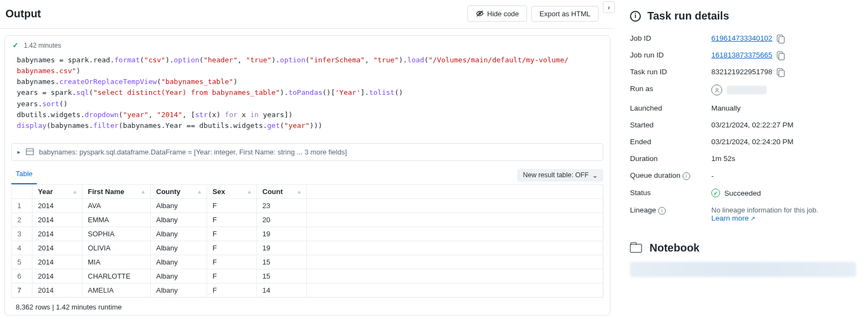 The image size is (868, 316). I want to click on label-lineage: Lineagei, so click(671, 214).